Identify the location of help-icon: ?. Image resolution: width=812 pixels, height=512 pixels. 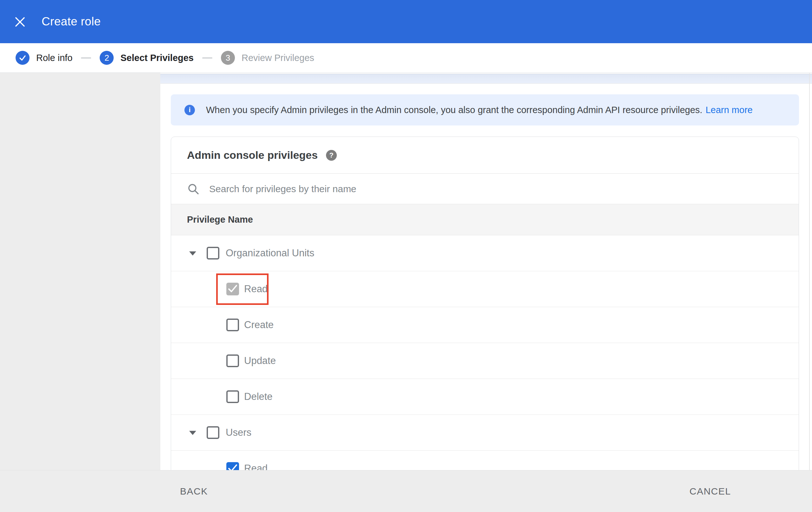
(331, 155).